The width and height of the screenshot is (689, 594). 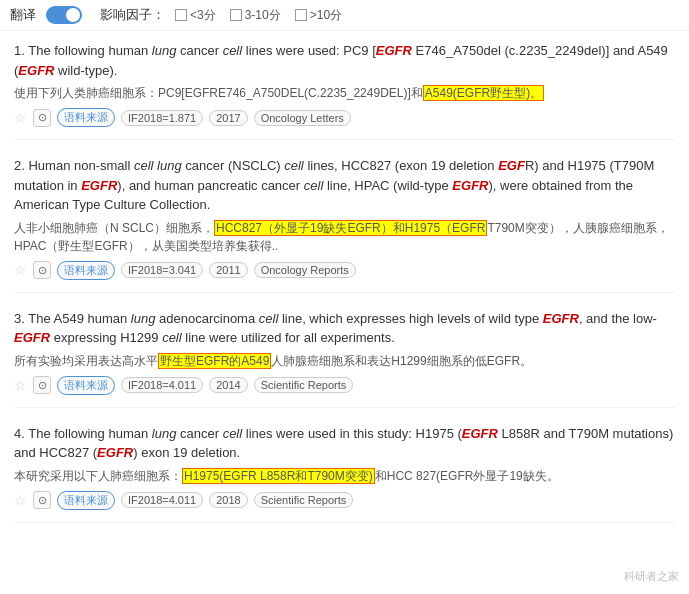 I want to click on copy-btn-4: ⊙, so click(x=42, y=500).